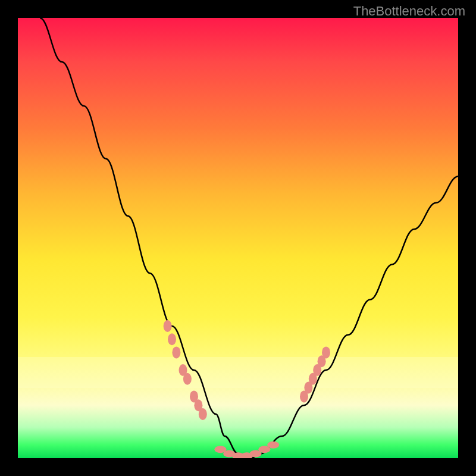 The height and width of the screenshot is (476, 476). What do you see at coordinates (246, 450) in the screenshot?
I see `markers-bottom` at bounding box center [246, 450].